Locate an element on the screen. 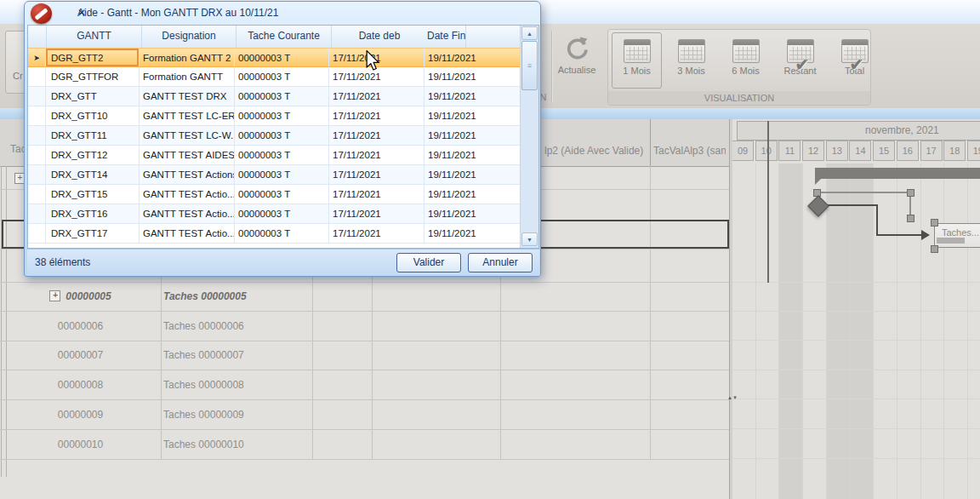 The image size is (980, 499). grid-row: DRX_GTT15 GANTT TEST Actio... 00000003 T… is located at coordinates (274, 194).